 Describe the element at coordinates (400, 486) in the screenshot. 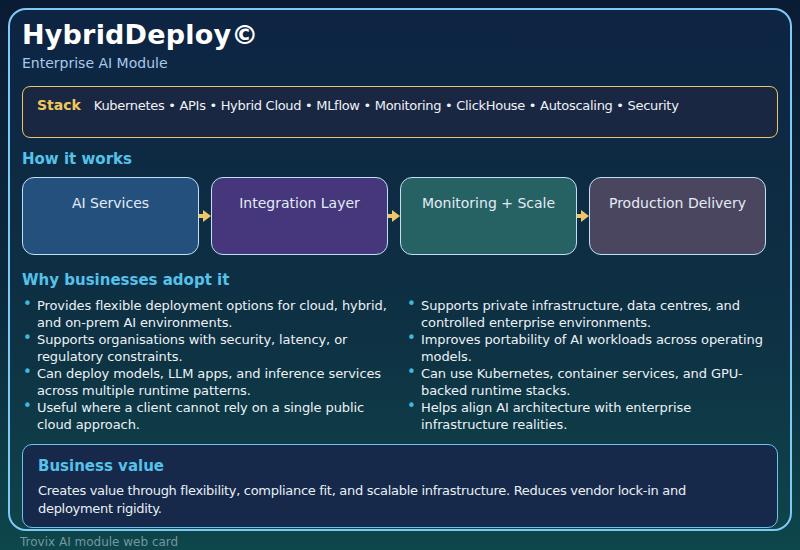

I see `business-value-box: Business value Creates value through fle…` at that location.